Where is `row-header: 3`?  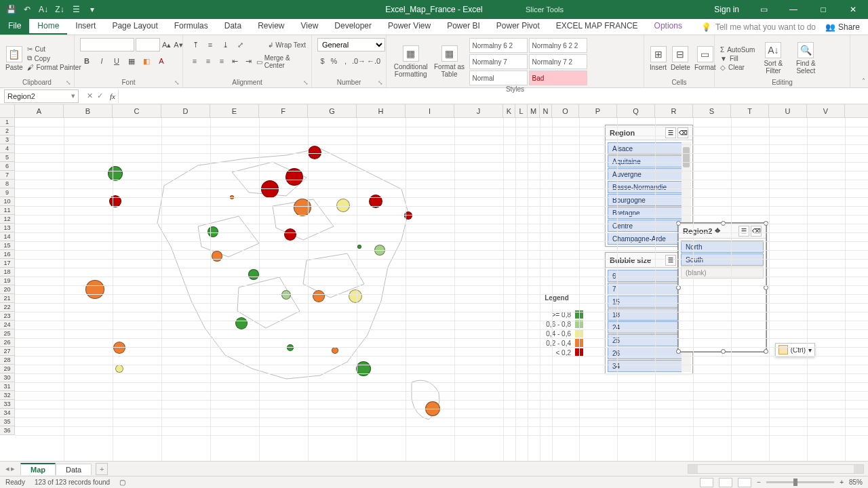 row-header: 3 is located at coordinates (7, 140).